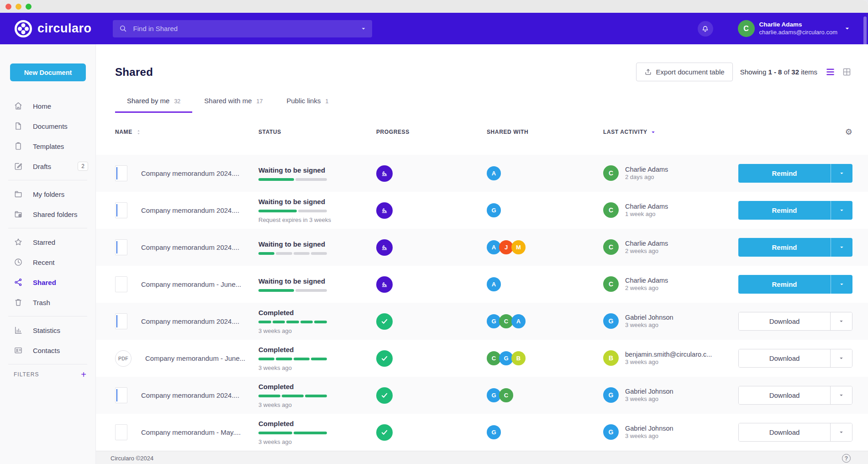  Describe the element at coordinates (177, 101) in the screenshot. I see `tab-count: 32` at that location.